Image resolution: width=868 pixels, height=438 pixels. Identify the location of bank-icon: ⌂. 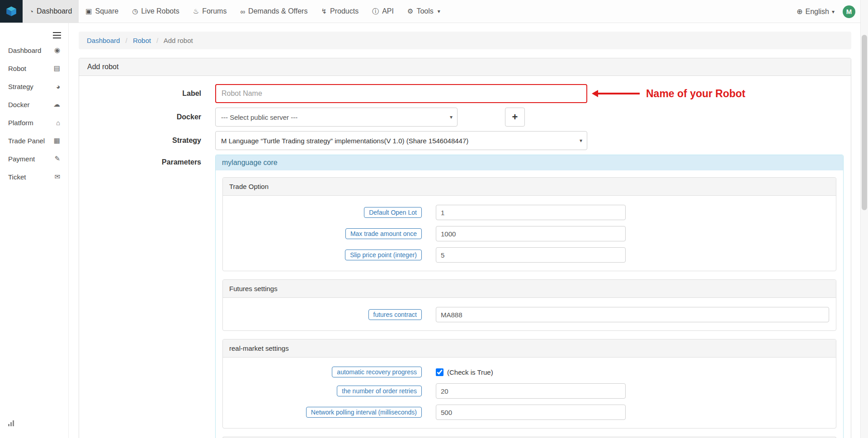
(58, 123).